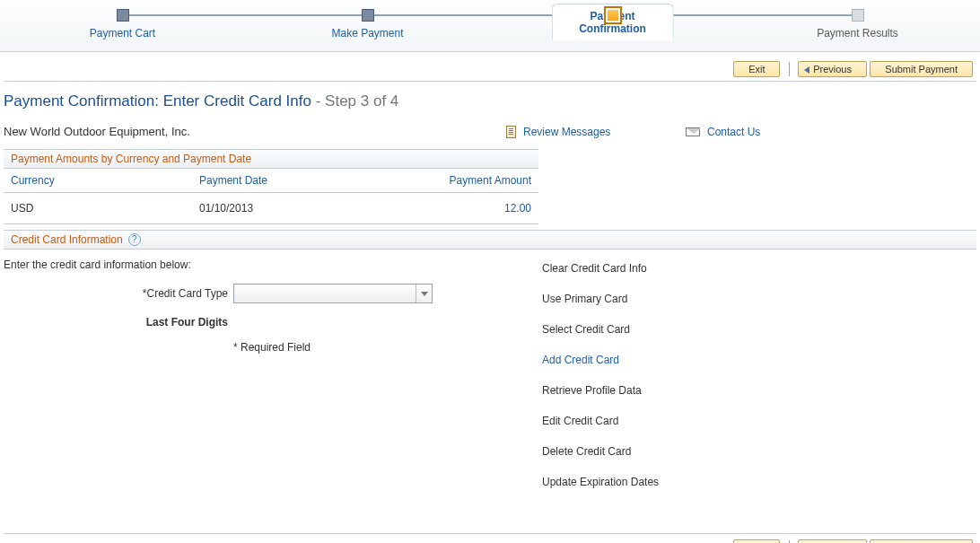 Image resolution: width=980 pixels, height=543 pixels. What do you see at coordinates (759, 274) in the screenshot?
I see `action-clear-cc: Clear Credit Card Info` at bounding box center [759, 274].